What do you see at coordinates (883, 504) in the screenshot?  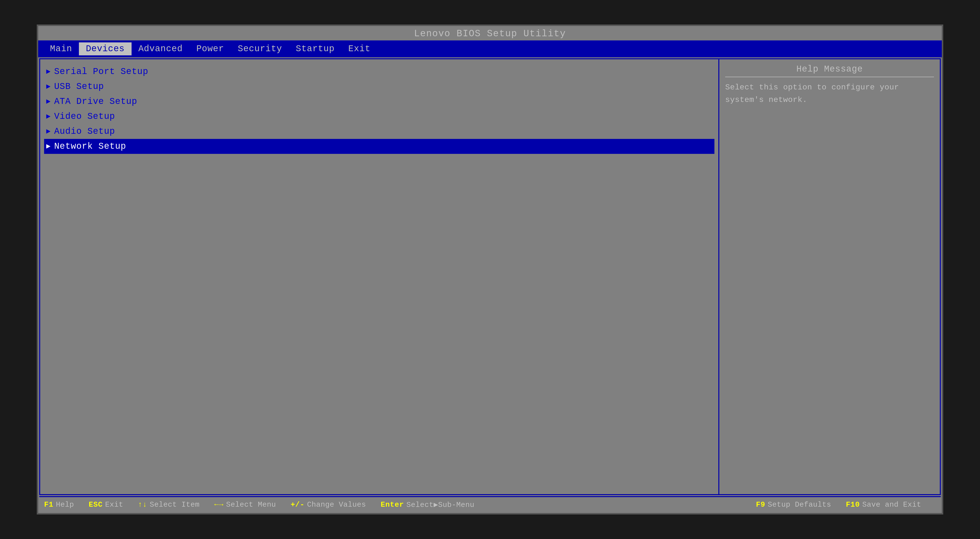 I see `status-f10: F10 Save and Exit` at bounding box center [883, 504].